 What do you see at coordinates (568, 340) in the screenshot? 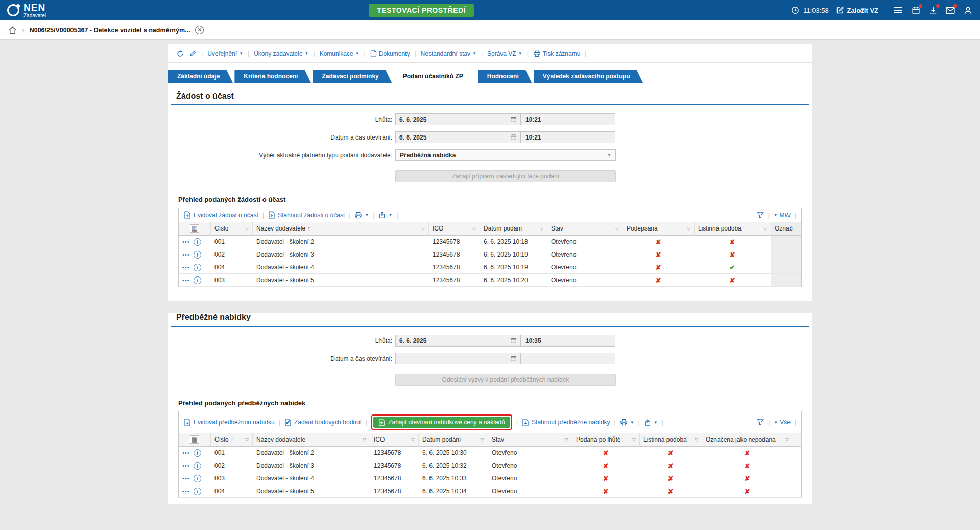
I see `nabidky-lhuta-time-input: 10:35` at bounding box center [568, 340].